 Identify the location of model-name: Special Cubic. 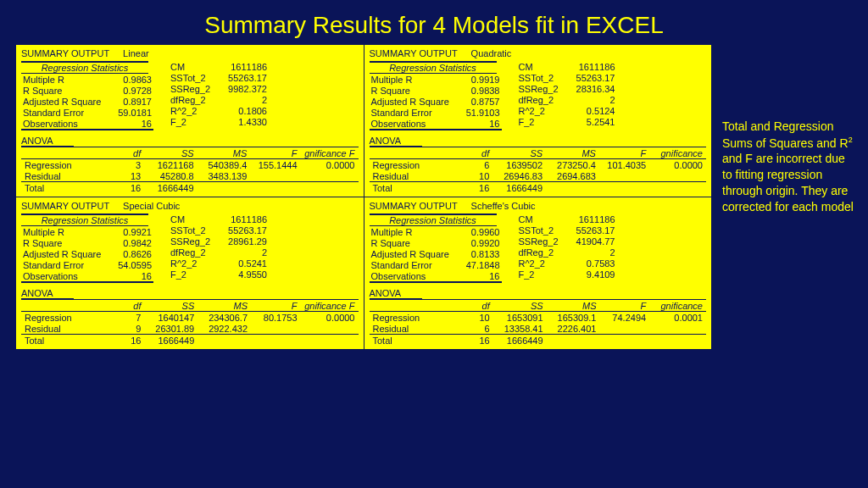
(151, 206).